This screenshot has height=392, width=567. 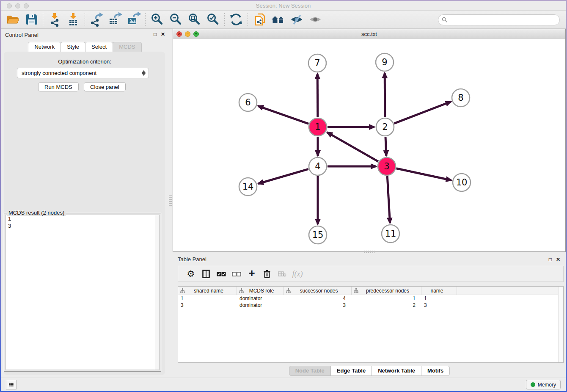 What do you see at coordinates (83, 73) in the screenshot?
I see `optimization-criterion-dropdown: strongly connected component` at bounding box center [83, 73].